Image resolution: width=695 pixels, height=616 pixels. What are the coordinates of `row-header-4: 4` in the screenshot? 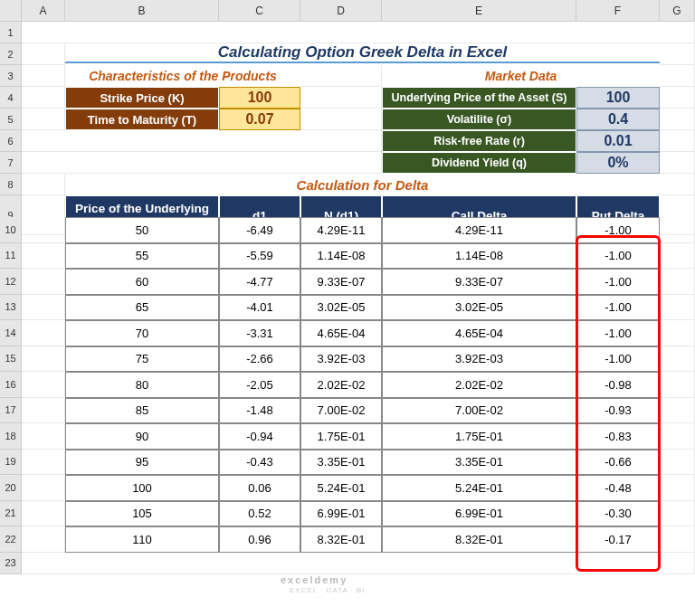 It's located at (11, 98).